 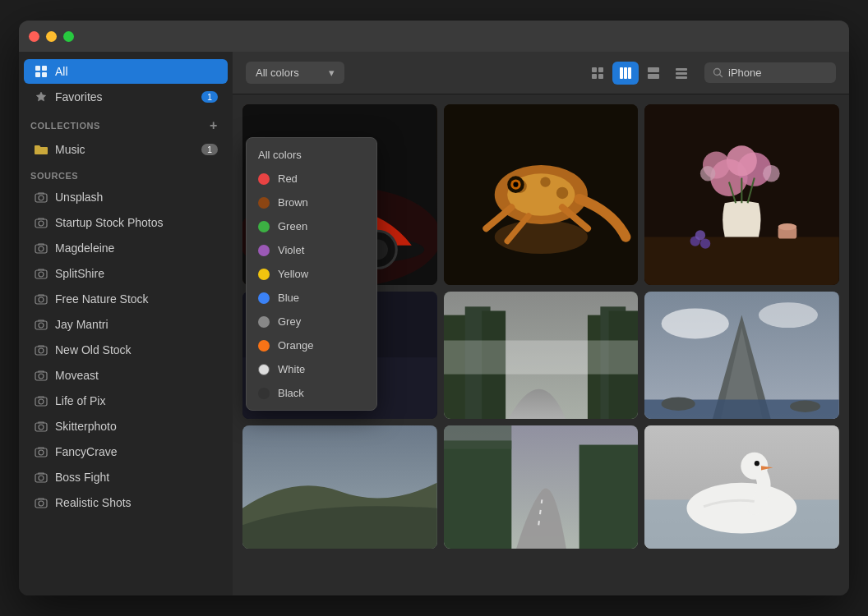 I want to click on color-option-red: Red, so click(x=312, y=179).